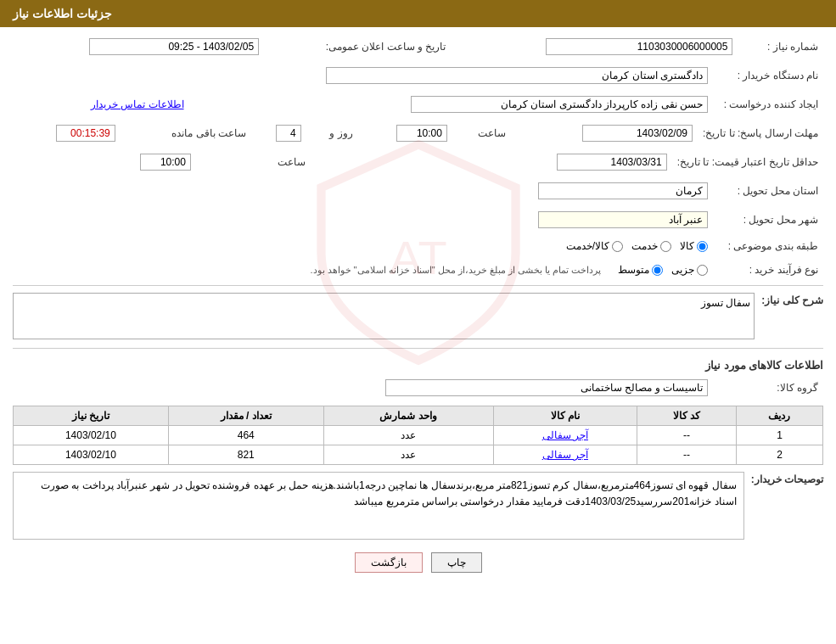 This screenshot has height=644, width=836. What do you see at coordinates (768, 270) in the screenshot?
I see `noeFarayand-label: نوع فرآیند خرید :` at bounding box center [768, 270].